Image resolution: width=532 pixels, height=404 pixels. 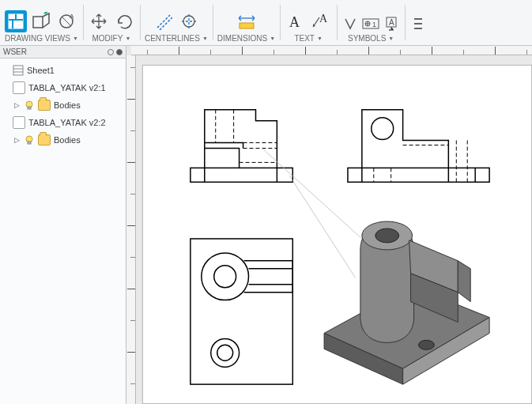 I want to click on ribbon-group-drawing-views: A DRAWING VIEWS▼, so click(x=41, y=22).